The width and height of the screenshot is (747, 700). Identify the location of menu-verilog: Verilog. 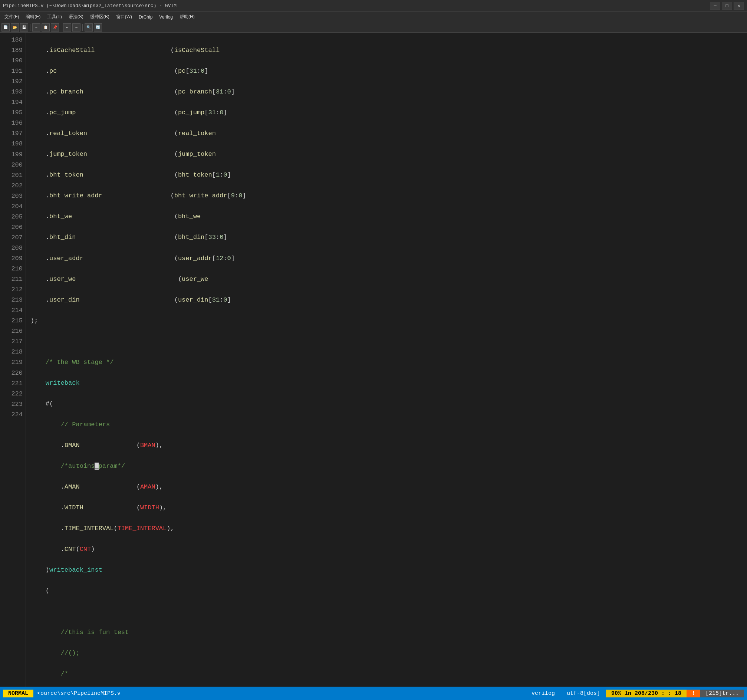
(166, 17).